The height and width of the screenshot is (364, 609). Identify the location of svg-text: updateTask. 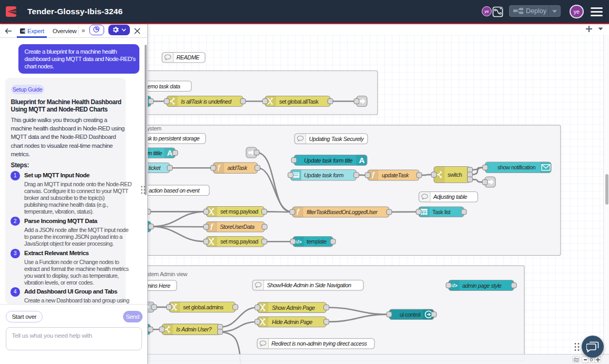
(395, 175).